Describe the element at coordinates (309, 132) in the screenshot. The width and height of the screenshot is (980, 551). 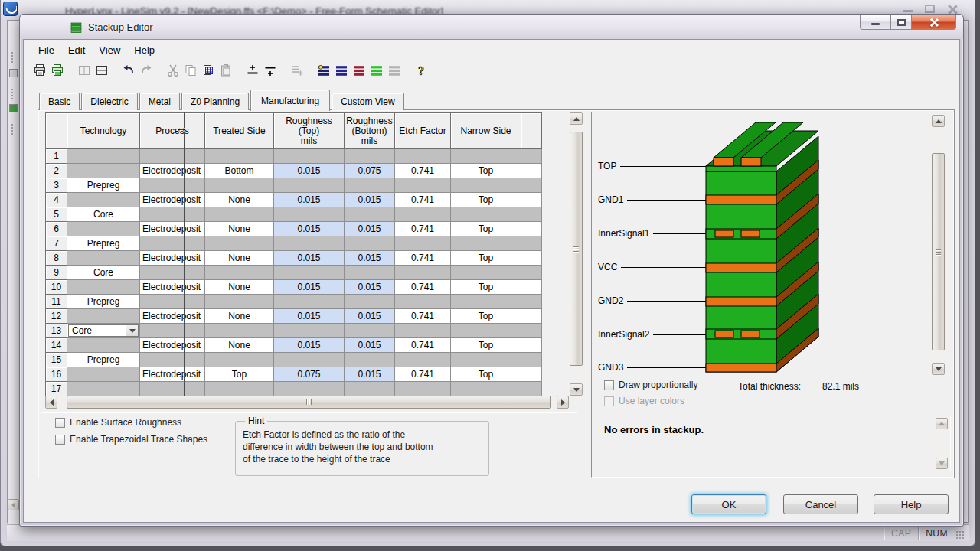
I see `header-roughness-top-mils: Roughness (Top) mils` at that location.